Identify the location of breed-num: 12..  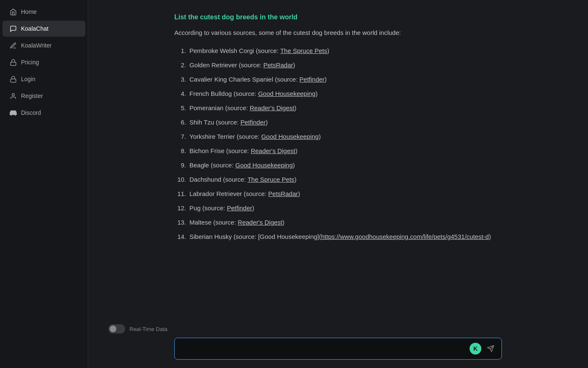
(180, 208).